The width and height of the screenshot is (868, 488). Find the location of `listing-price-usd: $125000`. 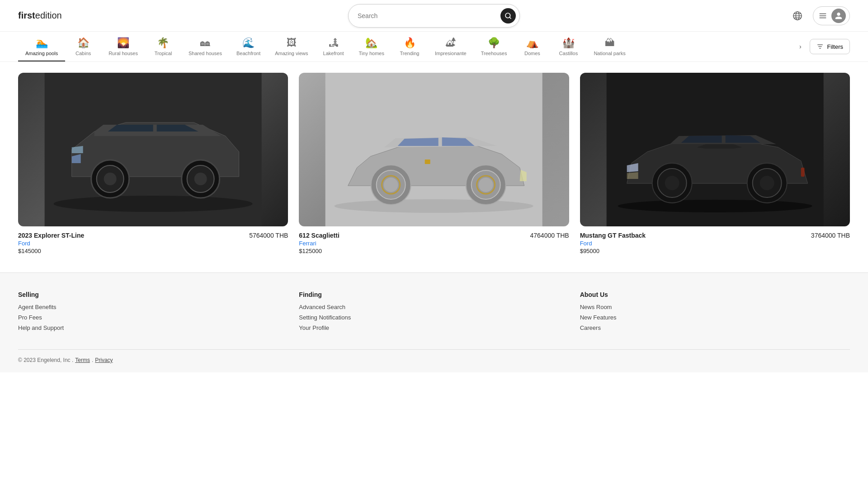

listing-price-usd: $125000 is located at coordinates (434, 251).